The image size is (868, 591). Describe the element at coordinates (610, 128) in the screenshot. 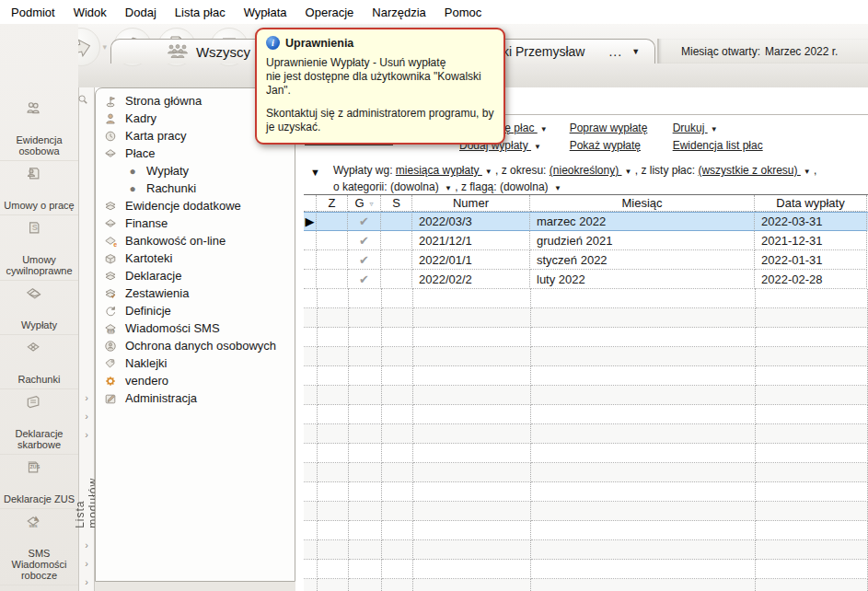

I see `link-popraw-wypłatę: Popraw wypłatę` at that location.